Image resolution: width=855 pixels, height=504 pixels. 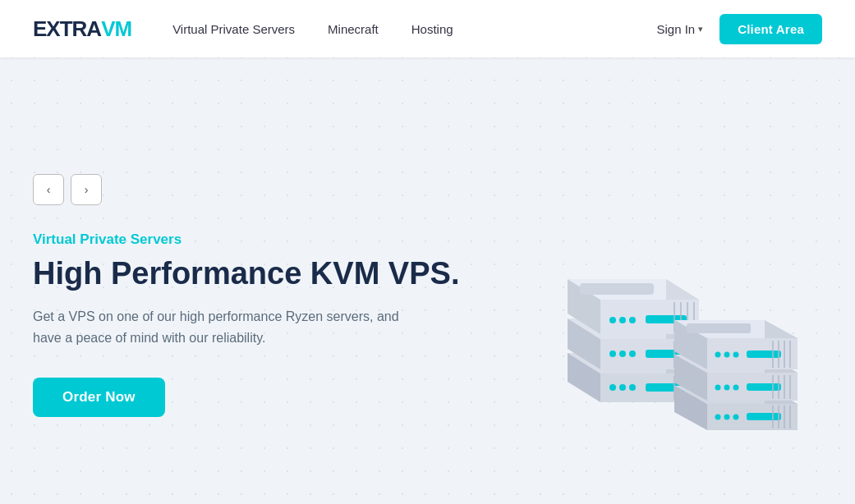 I want to click on hero-title: High Performance KVM VPS., so click(x=246, y=274).